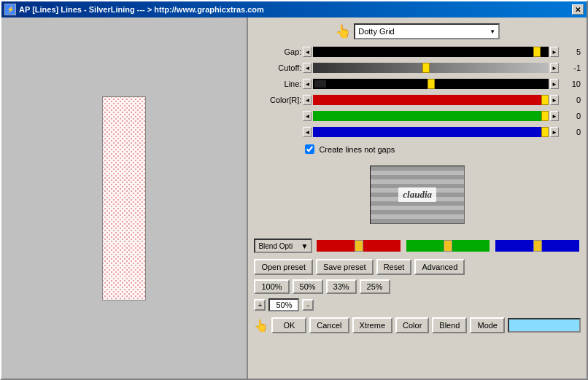 This screenshot has height=380, width=588. What do you see at coordinates (417, 195) in the screenshot?
I see `preview-badge-text: claudia` at bounding box center [417, 195].